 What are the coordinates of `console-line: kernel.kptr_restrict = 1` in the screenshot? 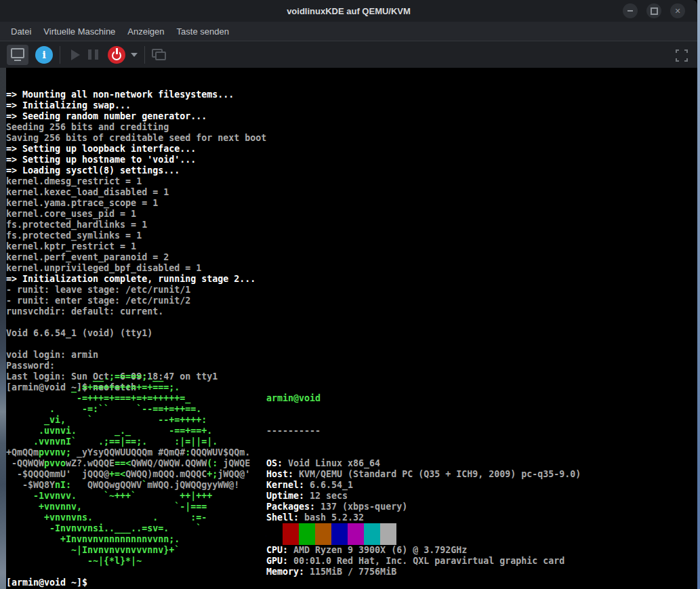 It's located at (352, 247).